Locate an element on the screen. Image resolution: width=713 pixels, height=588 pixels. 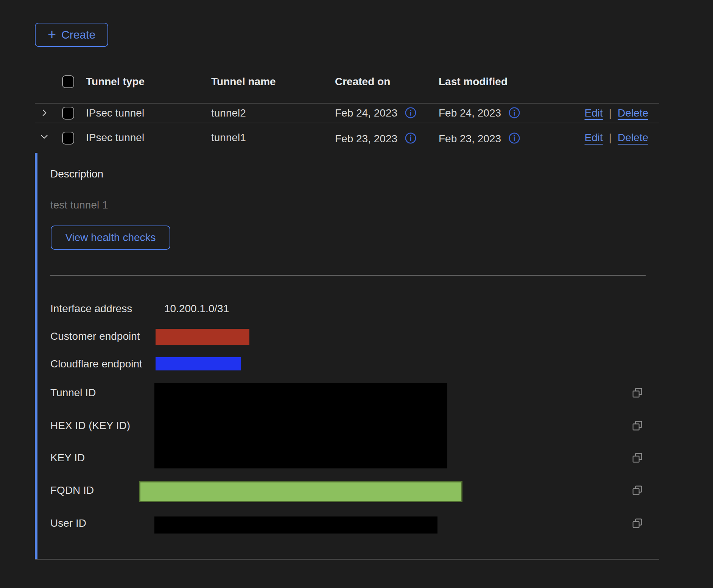
table-bottom-divider is located at coordinates (347, 559).